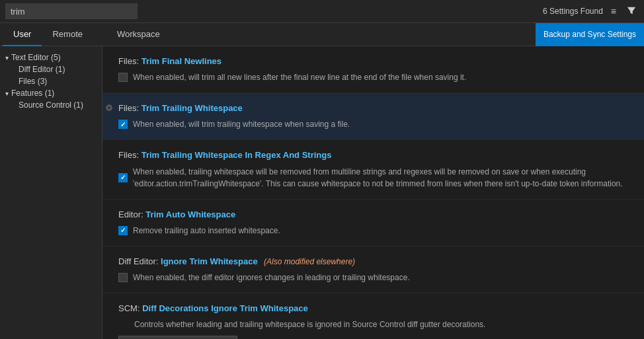 The width and height of the screenshot is (644, 339). I want to click on trim-whitespace-regex-description: When enabled, trailing whitespace will b…, so click(381, 178).